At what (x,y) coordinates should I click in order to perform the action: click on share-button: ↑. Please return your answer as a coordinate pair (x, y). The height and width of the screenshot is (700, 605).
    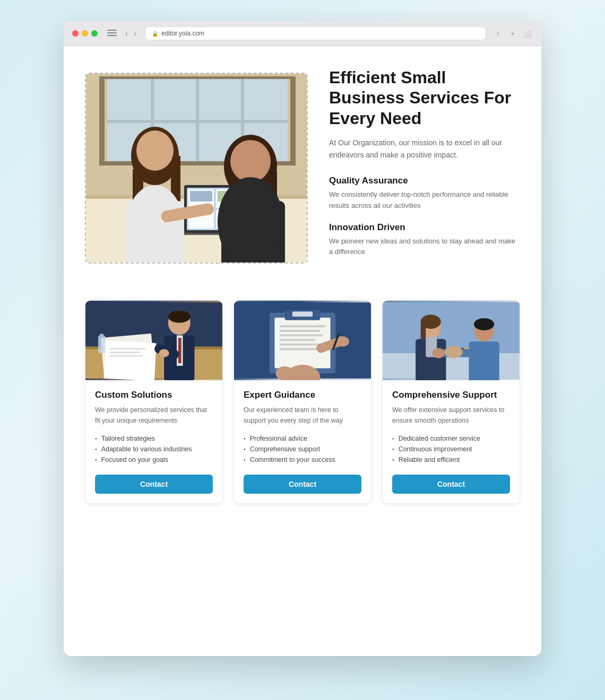
    Looking at the image, I should click on (498, 33).